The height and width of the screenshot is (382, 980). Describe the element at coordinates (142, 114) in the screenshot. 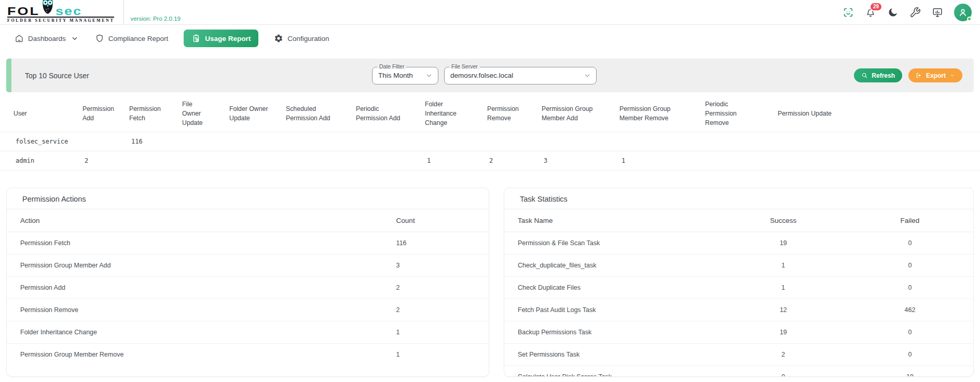

I see `column-header: Permission Fetch` at that location.